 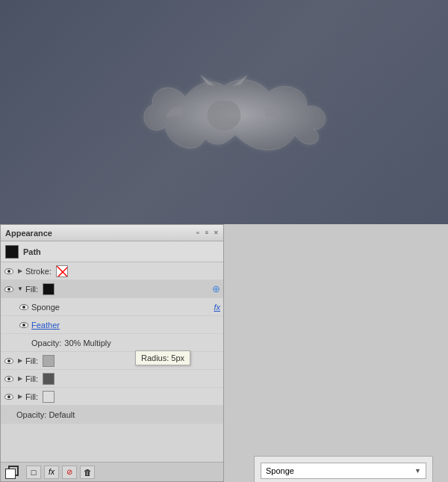 I want to click on sponge-fx-link: fx, so click(x=217, y=307).